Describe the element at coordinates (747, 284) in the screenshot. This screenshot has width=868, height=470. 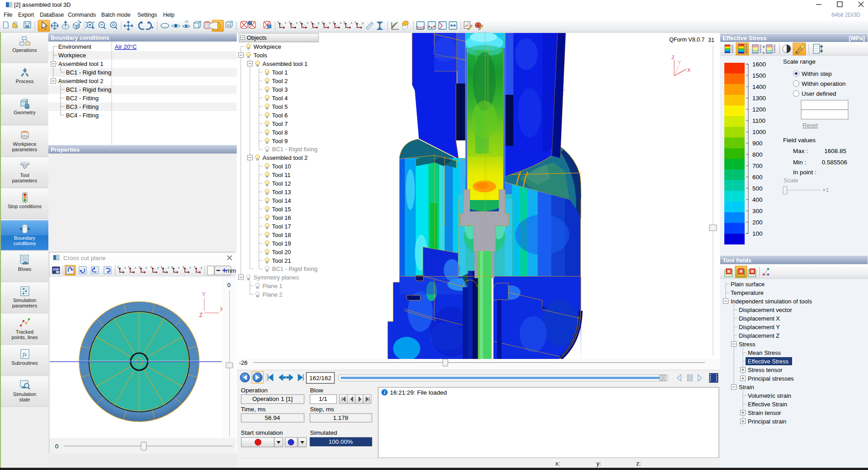
I see `svg-text: Plain surface` at that location.